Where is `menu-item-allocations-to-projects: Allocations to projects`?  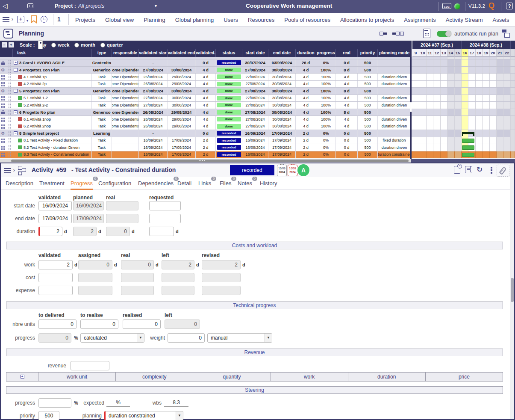 menu-item-allocations-to-projects: Allocations to projects is located at coordinates (367, 20).